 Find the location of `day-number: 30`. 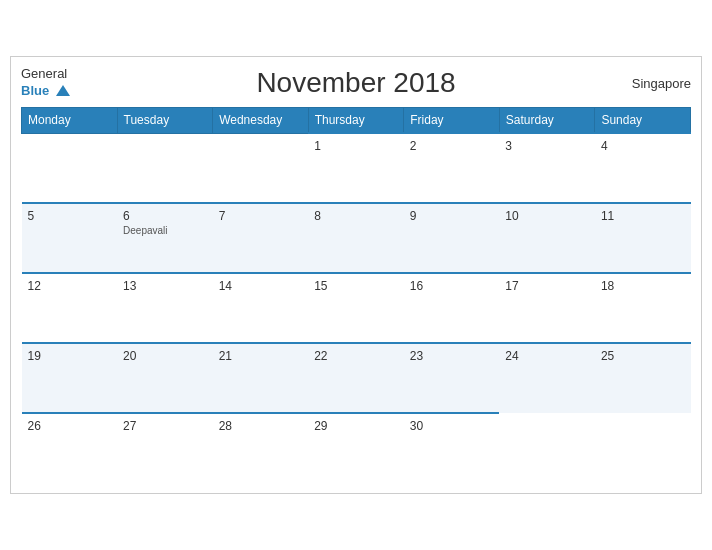

day-number: 30 is located at coordinates (452, 426).